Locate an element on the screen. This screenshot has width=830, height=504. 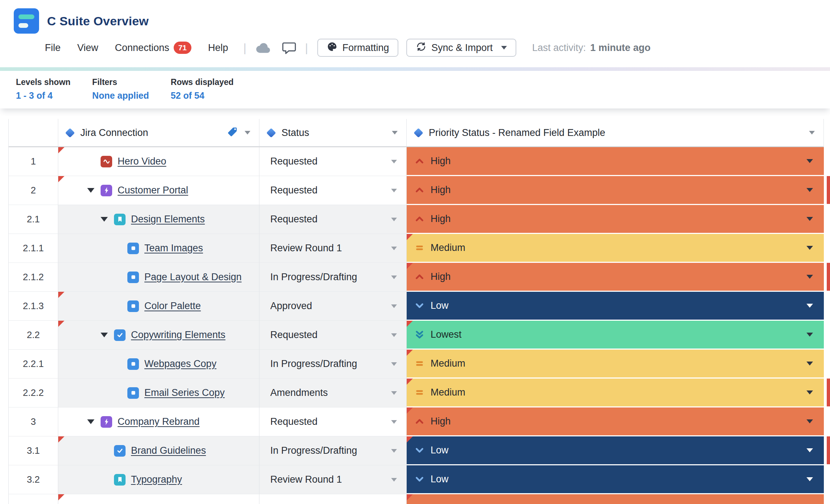
task-link: Color Palette is located at coordinates (173, 306).